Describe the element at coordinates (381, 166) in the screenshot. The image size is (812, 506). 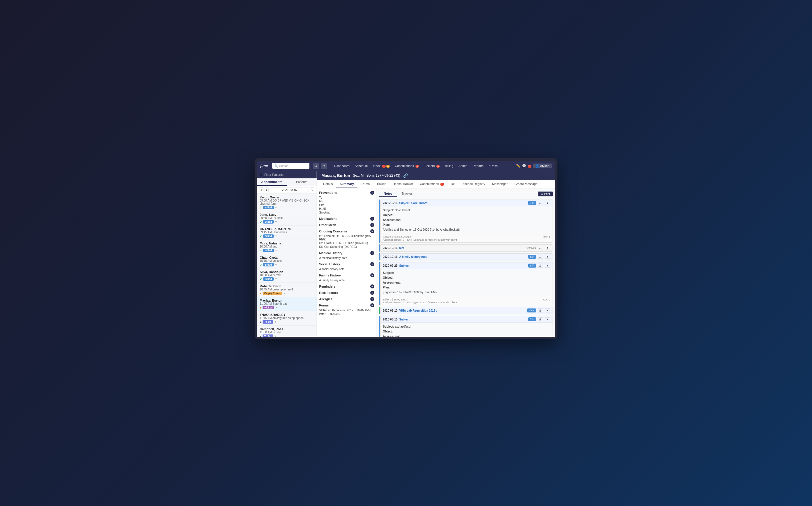
I see `nav-inbox: Inbox 16` at that location.